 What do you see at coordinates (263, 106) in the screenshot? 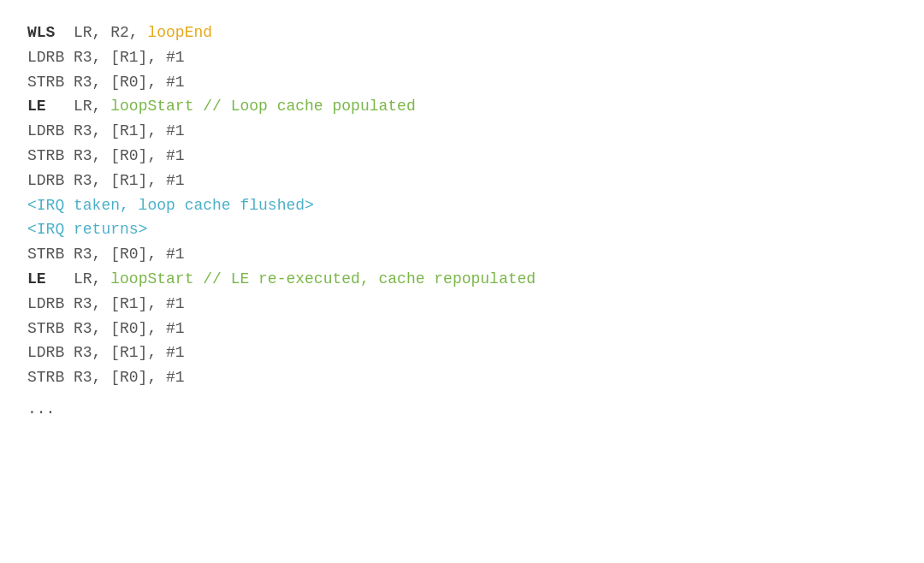
I see `code-text: loopStart // Loop cache populated` at bounding box center [263, 106].